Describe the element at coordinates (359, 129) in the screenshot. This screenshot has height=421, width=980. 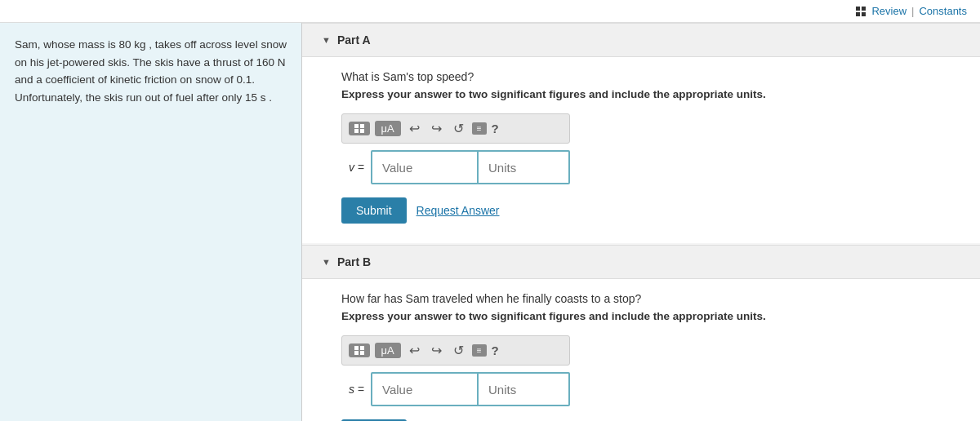
I see `part-a-grid-btn` at that location.